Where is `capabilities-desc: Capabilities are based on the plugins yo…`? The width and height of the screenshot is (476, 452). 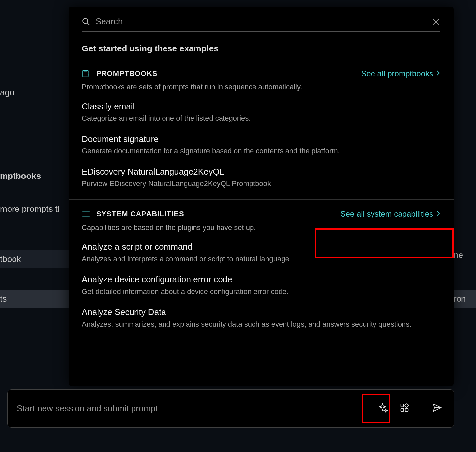
capabilities-desc: Capabilities are based on the plugins yo… is located at coordinates (261, 228).